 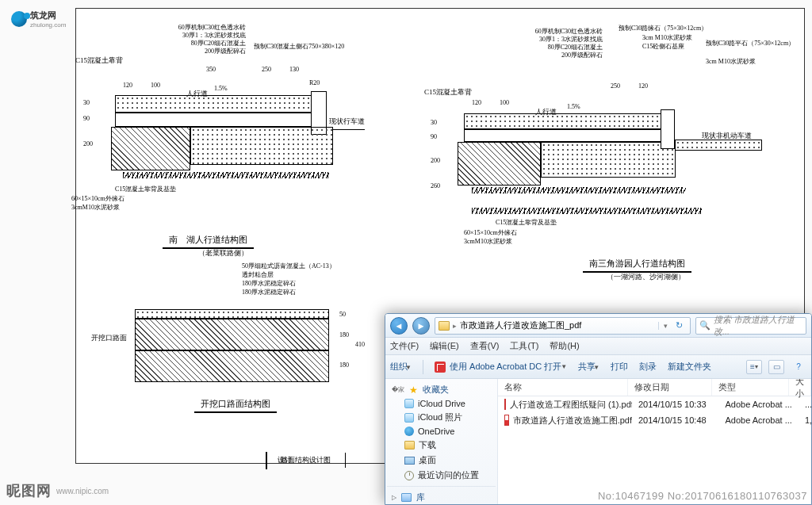 What do you see at coordinates (441, 476) in the screenshot?
I see `sidebar-recent: 最近访问的位置` at bounding box center [441, 476].